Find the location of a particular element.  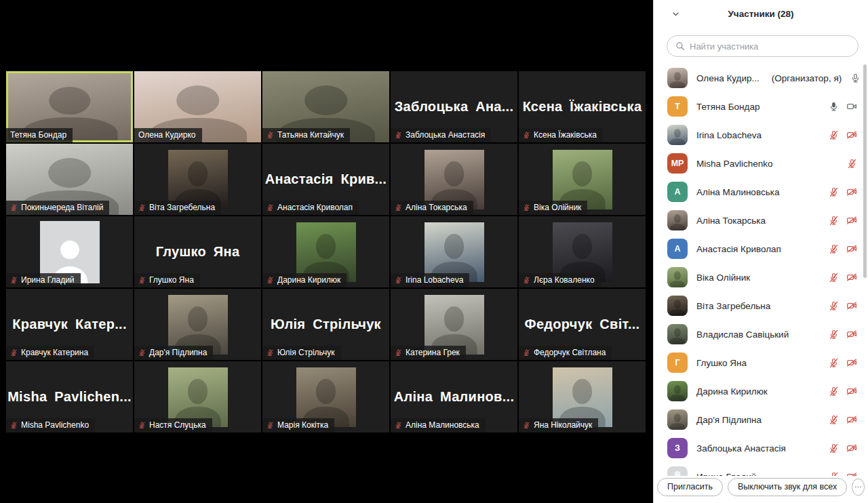

panel-scrollbar is located at coordinates (865, 171).